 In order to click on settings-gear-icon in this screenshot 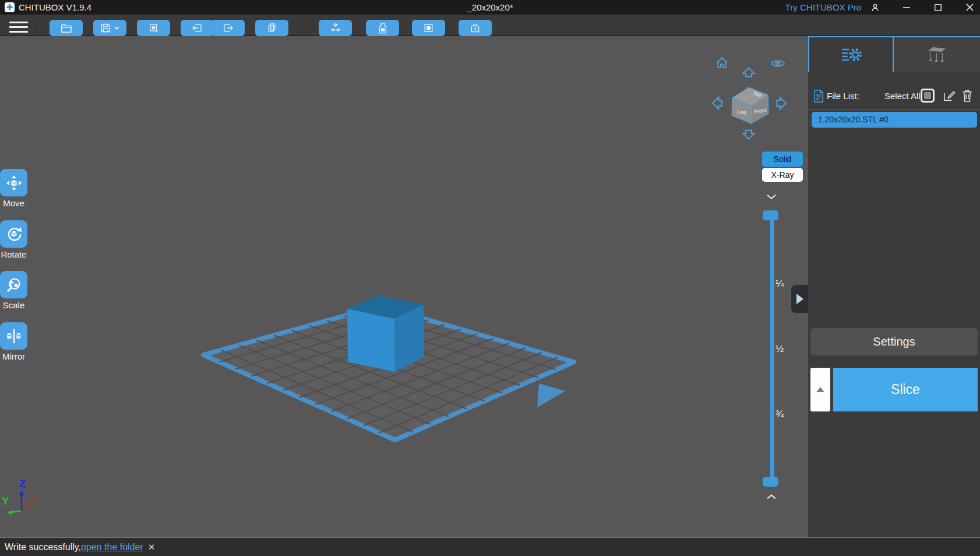, I will do `click(851, 55)`.